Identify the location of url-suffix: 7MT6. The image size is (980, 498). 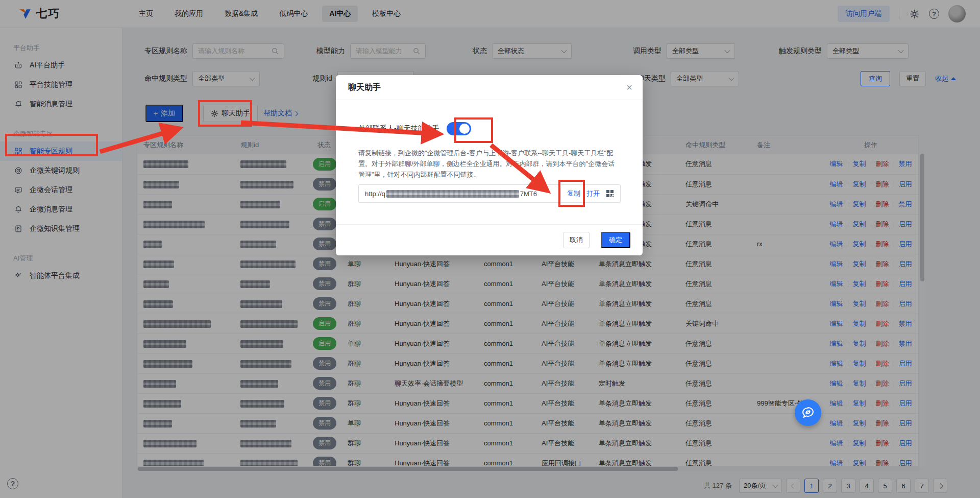
(529, 194).